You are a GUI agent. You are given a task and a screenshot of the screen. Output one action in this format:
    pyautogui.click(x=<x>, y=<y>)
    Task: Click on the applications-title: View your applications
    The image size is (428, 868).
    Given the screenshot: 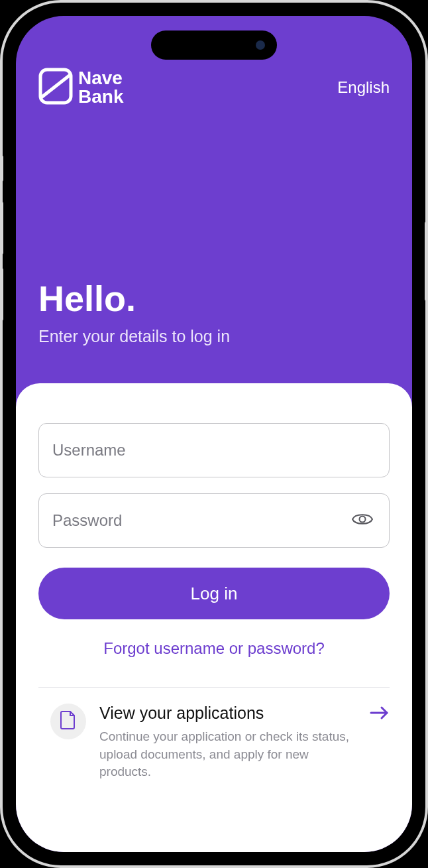 What is the action you would take?
    pyautogui.click(x=225, y=713)
    